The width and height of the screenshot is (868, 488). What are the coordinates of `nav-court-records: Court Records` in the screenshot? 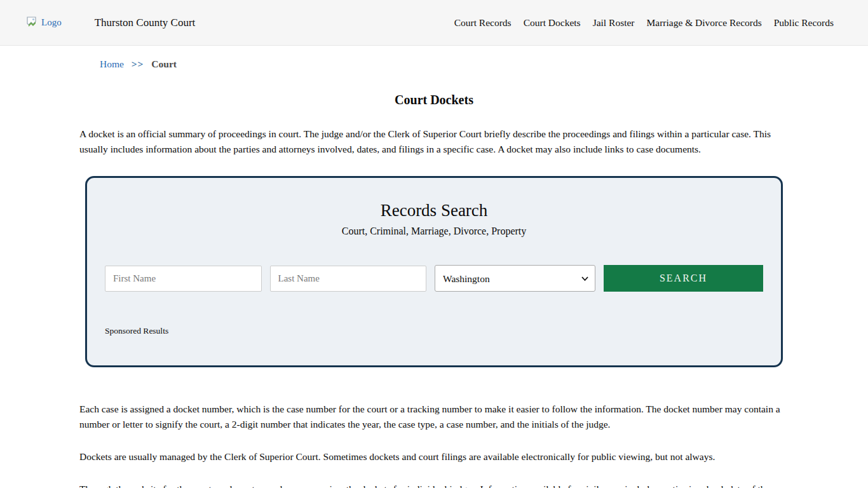 It's located at (483, 23).